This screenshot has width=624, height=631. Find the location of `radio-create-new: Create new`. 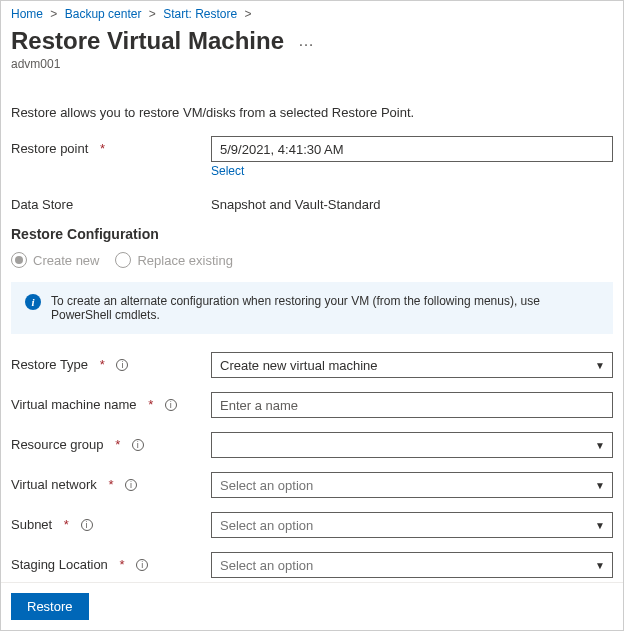

radio-create-new: Create new is located at coordinates (55, 260).